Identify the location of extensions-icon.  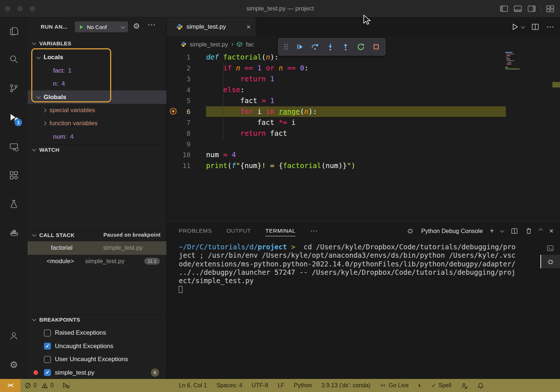
(14, 175).